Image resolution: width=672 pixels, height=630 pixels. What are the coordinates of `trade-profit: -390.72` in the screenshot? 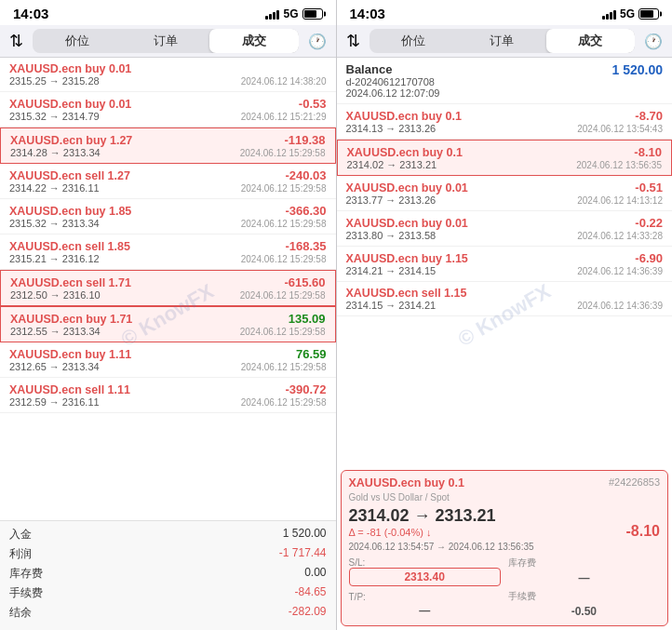 It's located at (305, 389).